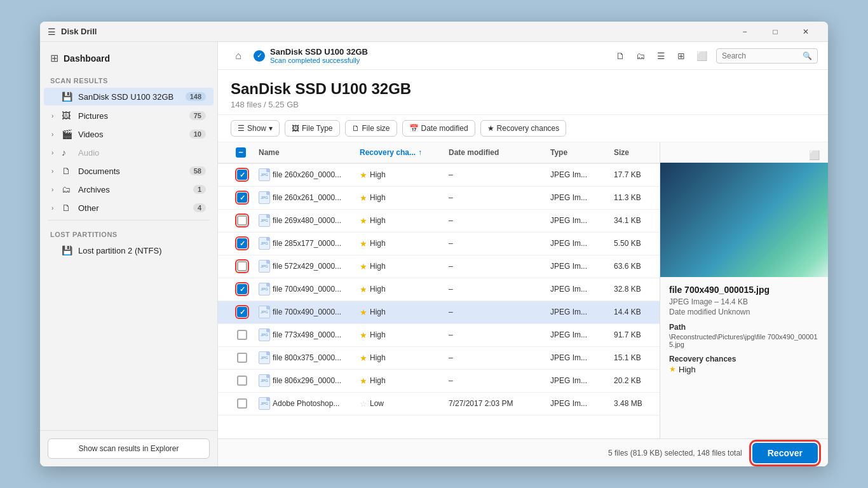 This screenshot has height=488, width=868. I want to click on view-btn-folder: 🗂, so click(641, 56).